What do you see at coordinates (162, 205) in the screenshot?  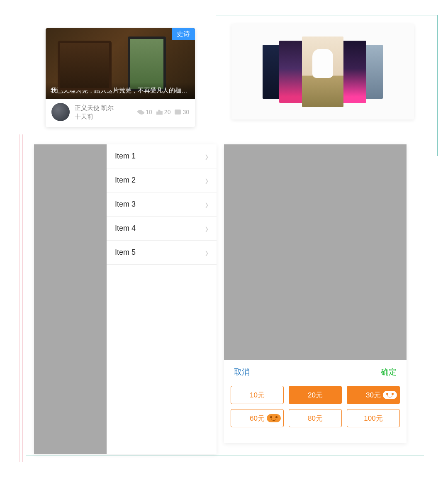 I see `list-item: Item 3 ›` at bounding box center [162, 205].